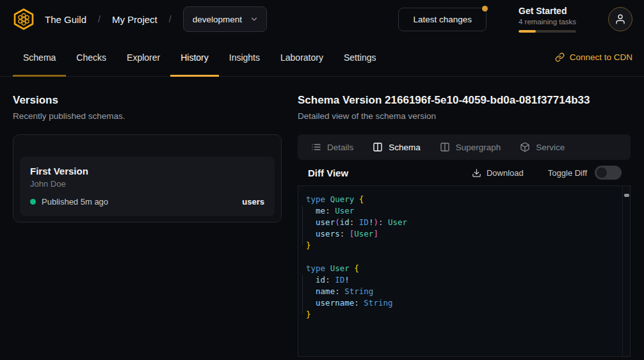  I want to click on diff-toolbar: Diff View Download Toggle Diff, so click(464, 173).